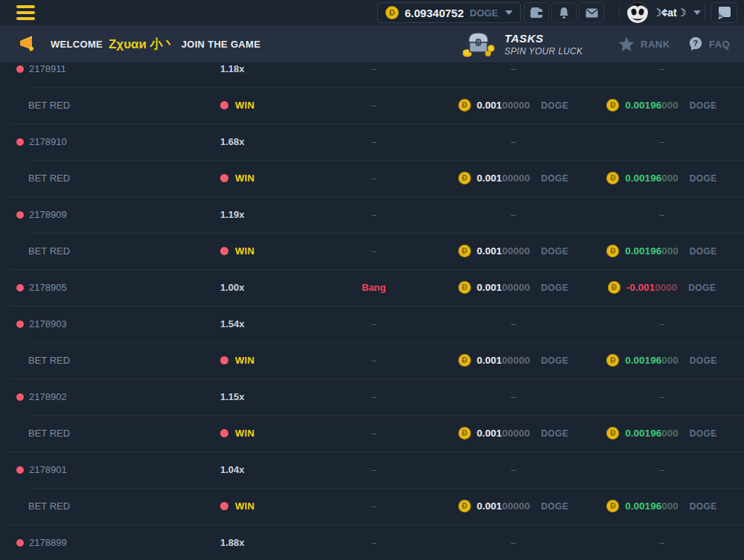 This screenshot has width=744, height=560. Describe the element at coordinates (48, 543) in the screenshot. I see `game-id: 2178899` at that location.